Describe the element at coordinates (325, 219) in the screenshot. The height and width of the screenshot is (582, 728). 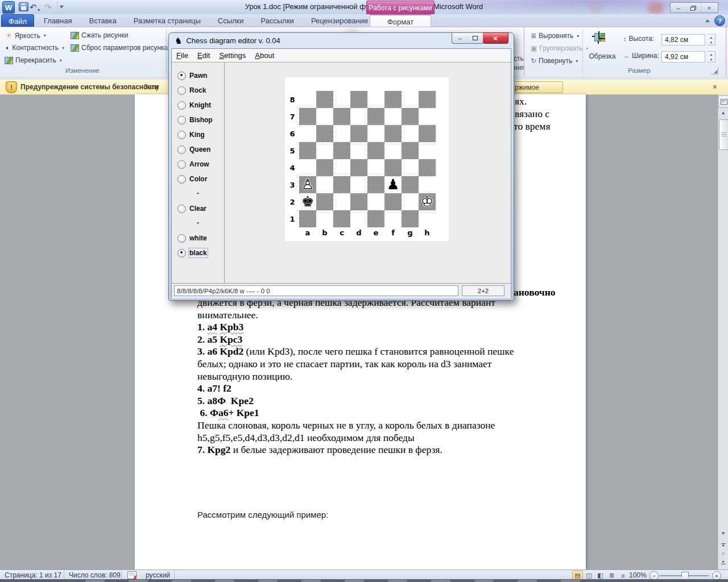
I see `square-b1` at that location.